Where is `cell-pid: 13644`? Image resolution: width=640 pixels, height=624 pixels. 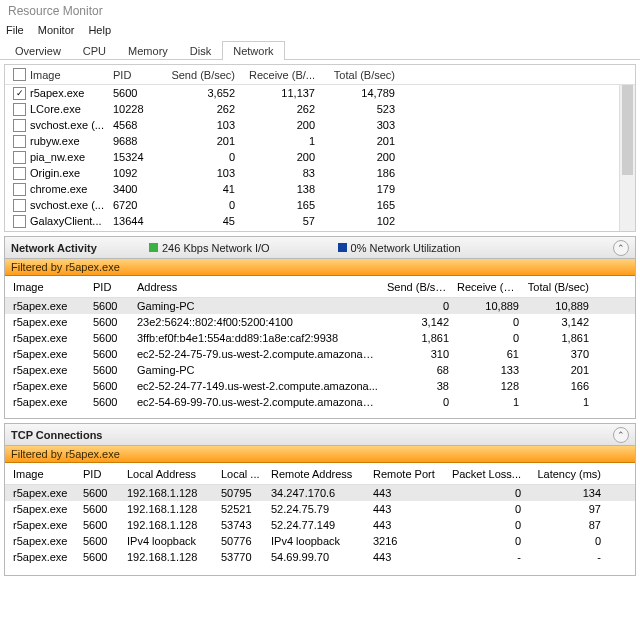 cell-pid: 13644 is located at coordinates (134, 221).